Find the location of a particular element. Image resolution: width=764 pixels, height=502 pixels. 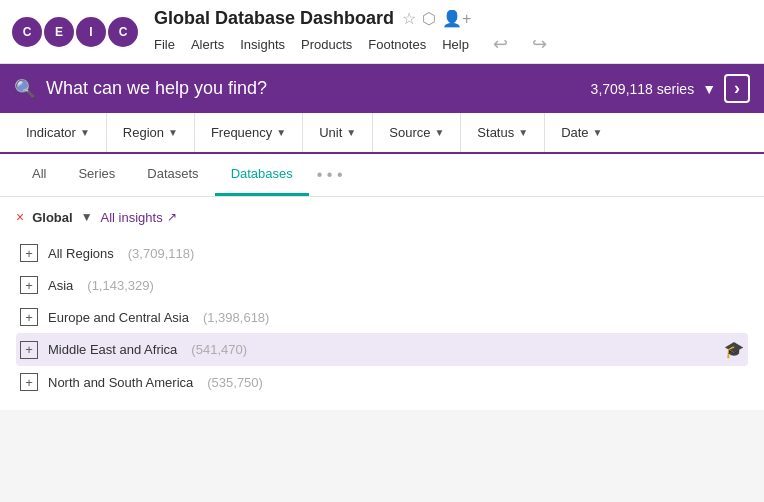

region-count: (541,470) is located at coordinates (219, 350).